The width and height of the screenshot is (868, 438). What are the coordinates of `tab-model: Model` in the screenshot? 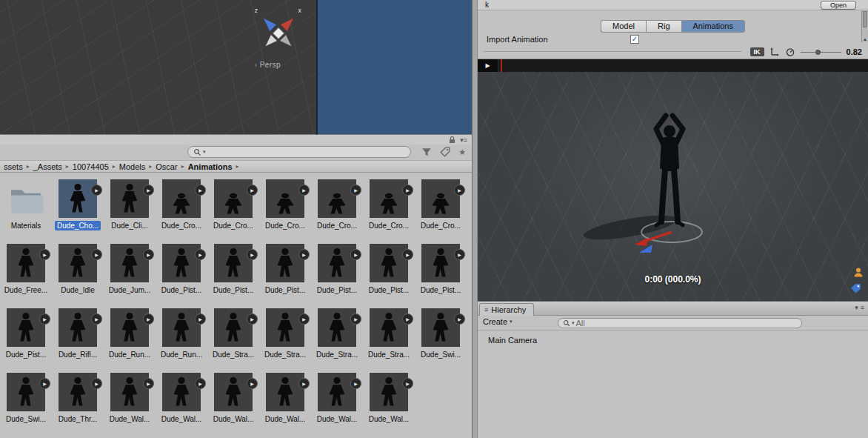 It's located at (624, 27).